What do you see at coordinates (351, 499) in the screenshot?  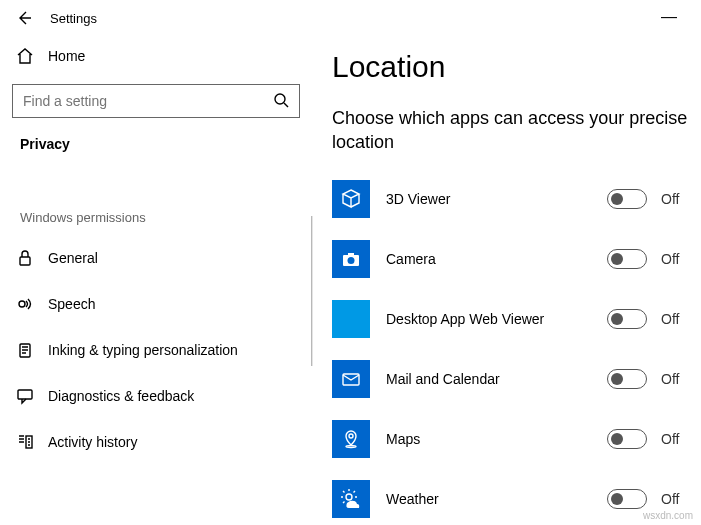 I see `weather-icon` at bounding box center [351, 499].